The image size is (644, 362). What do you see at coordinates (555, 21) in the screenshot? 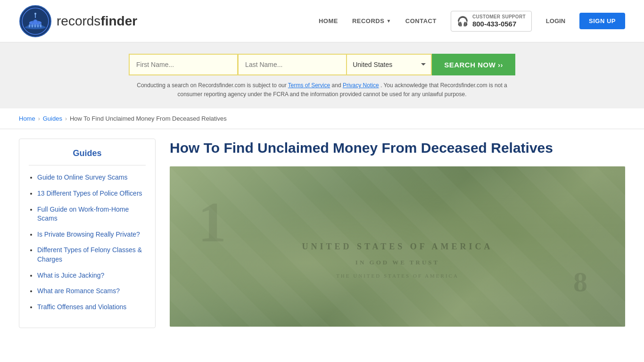
I see `login-button: LOGIN` at bounding box center [555, 21].